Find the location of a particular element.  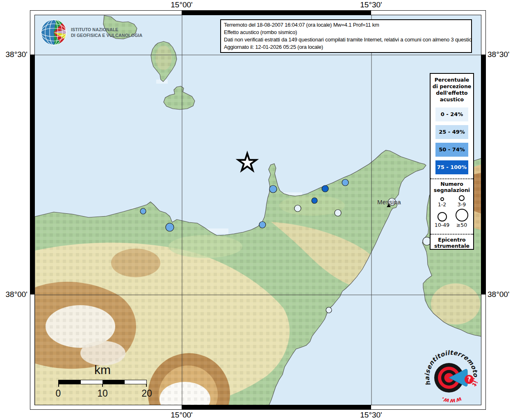

legend-swatch: 25 - 49% is located at coordinates (452, 132).